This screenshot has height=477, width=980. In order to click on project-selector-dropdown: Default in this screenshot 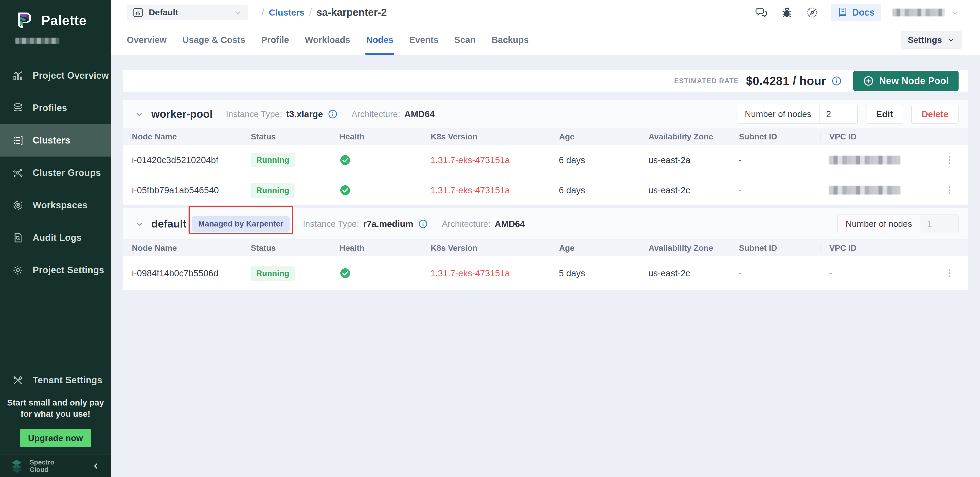, I will do `click(187, 13)`.